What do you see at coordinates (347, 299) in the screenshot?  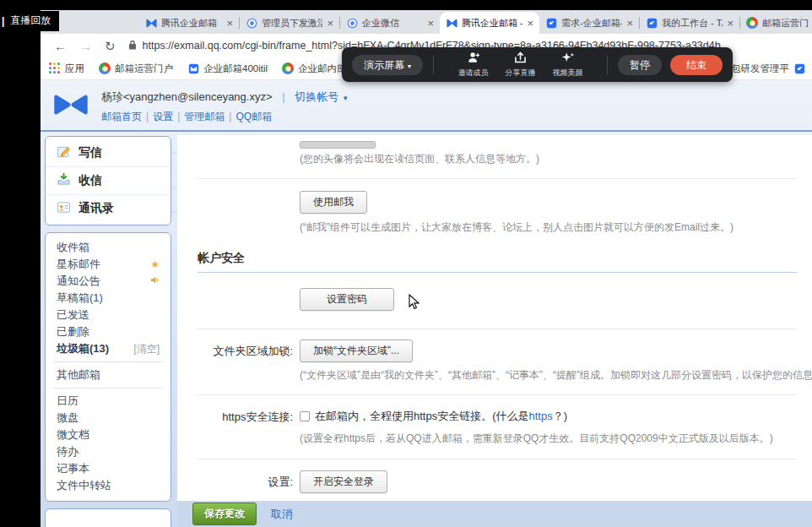 I see `set-password-button: 设置密码` at bounding box center [347, 299].